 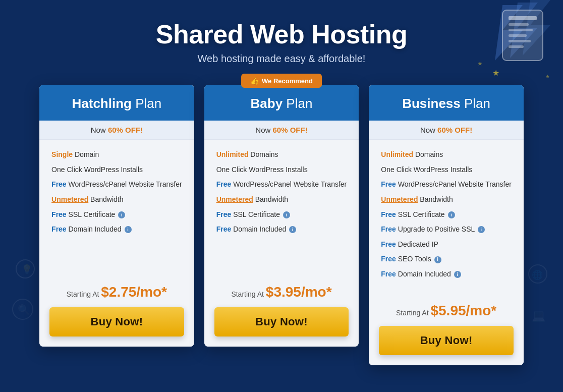 What do you see at coordinates (446, 259) in the screenshot?
I see `feature-item: Free SEO Tools i` at bounding box center [446, 259].